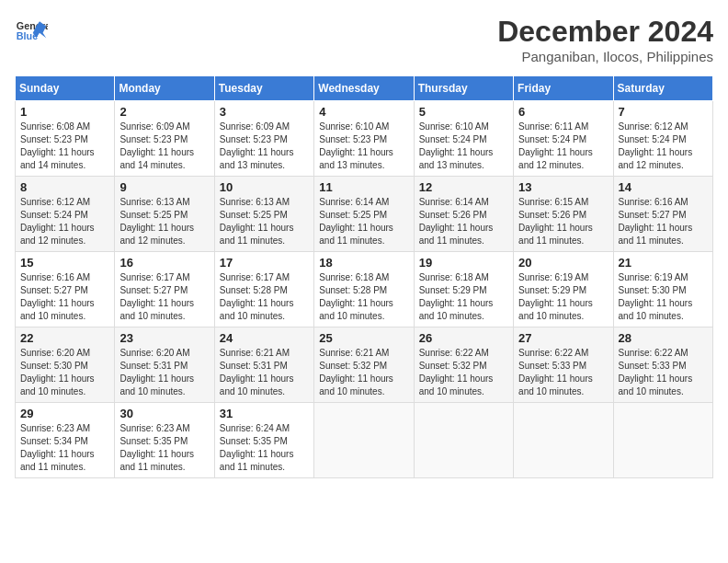 This screenshot has width=728, height=563. I want to click on day-number: 8, so click(64, 188).